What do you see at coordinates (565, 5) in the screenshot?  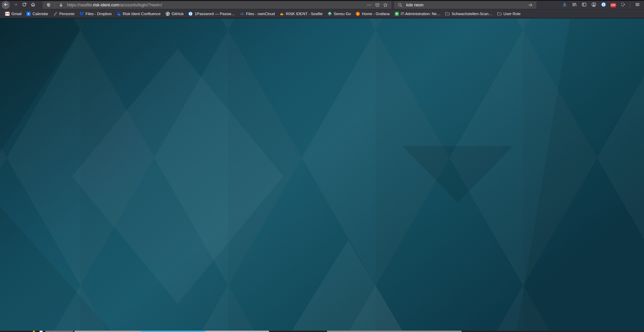 I see `downloads-button` at bounding box center [565, 5].